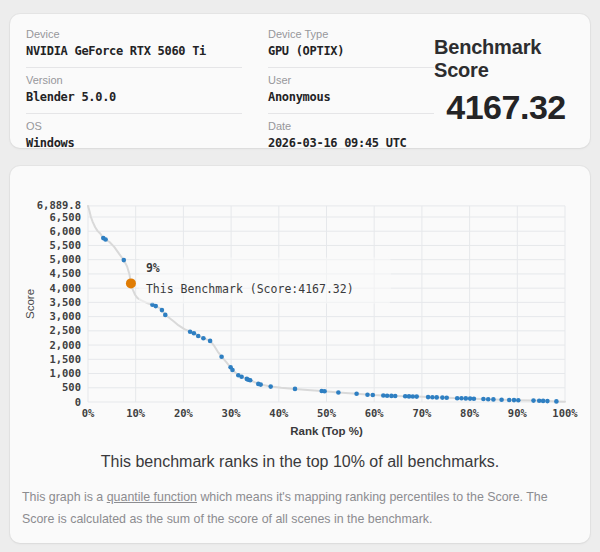  I want to click on field-label: Device Type, so click(351, 34).